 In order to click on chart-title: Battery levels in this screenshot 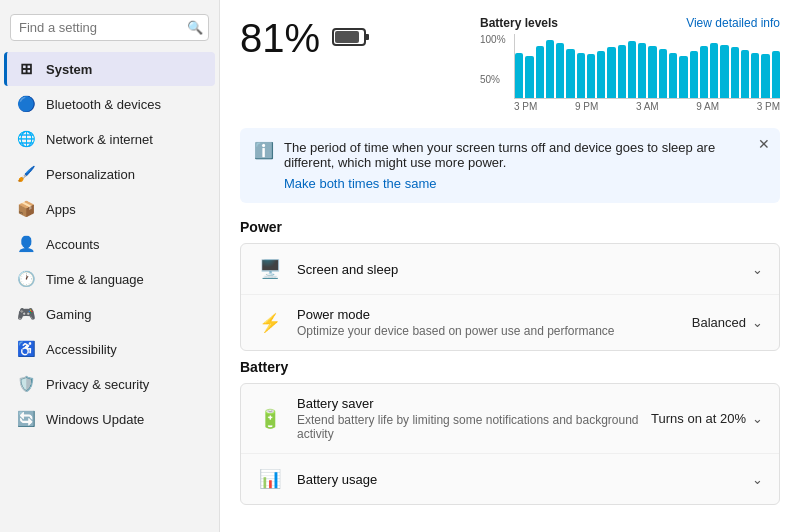, I will do `click(519, 23)`.